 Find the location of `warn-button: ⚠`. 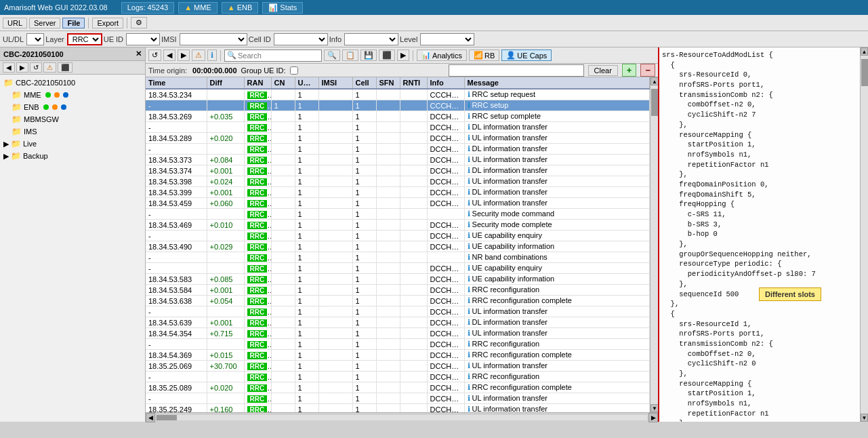

warn-button: ⚠ is located at coordinates (199, 56).